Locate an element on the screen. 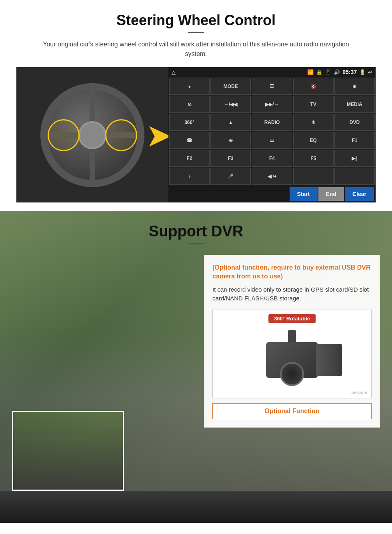 The height and width of the screenshot is (534, 392). radio-btn-settings: ⊙ is located at coordinates (190, 104).